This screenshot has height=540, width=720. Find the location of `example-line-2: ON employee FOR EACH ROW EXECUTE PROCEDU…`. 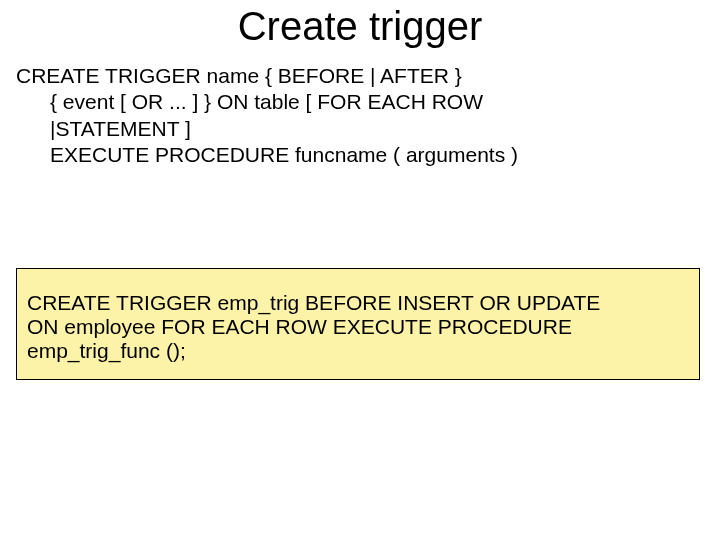

example-line-2: ON employee FOR EACH ROW EXECUTE PROCEDU… is located at coordinates (300, 326).